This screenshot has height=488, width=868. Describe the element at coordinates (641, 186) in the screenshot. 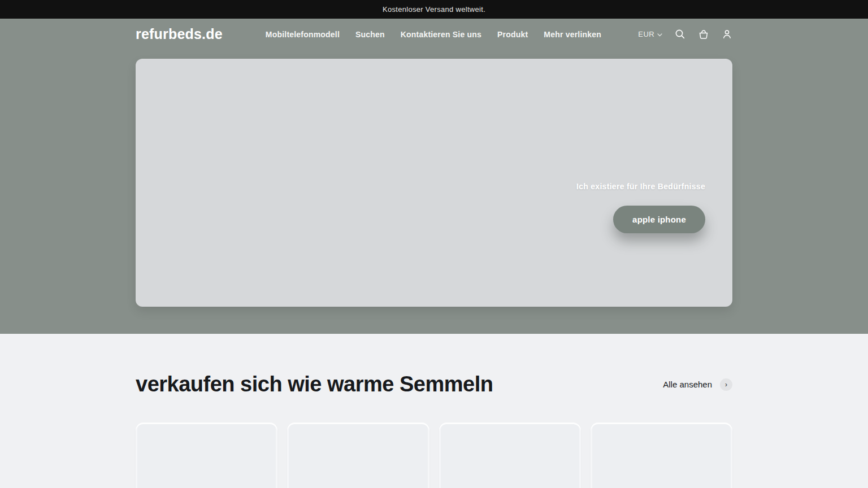

I see `hero-caption: Ich existiere für Ihre Bedürfnisse` at that location.